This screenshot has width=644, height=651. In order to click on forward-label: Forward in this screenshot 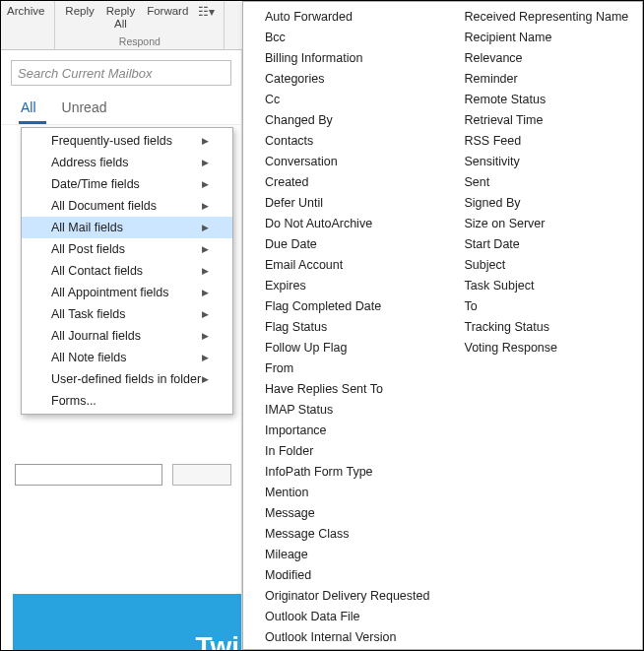, I will do `click(167, 12)`.